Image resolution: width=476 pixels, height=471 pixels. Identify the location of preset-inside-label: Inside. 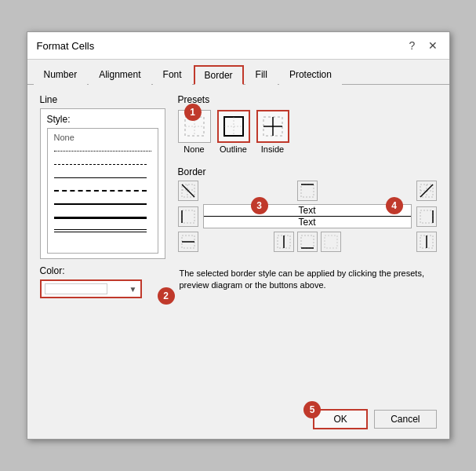
(273, 149).